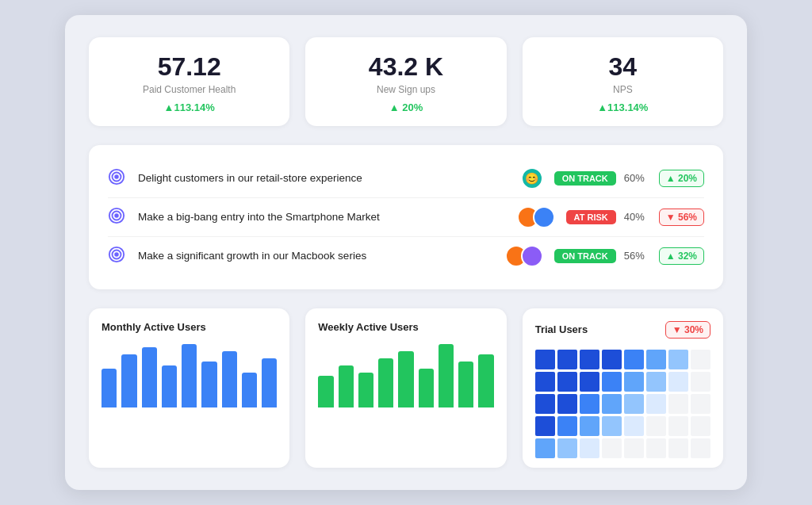  Describe the element at coordinates (637, 217) in the screenshot. I see `okr-percent: 40%` at that location.